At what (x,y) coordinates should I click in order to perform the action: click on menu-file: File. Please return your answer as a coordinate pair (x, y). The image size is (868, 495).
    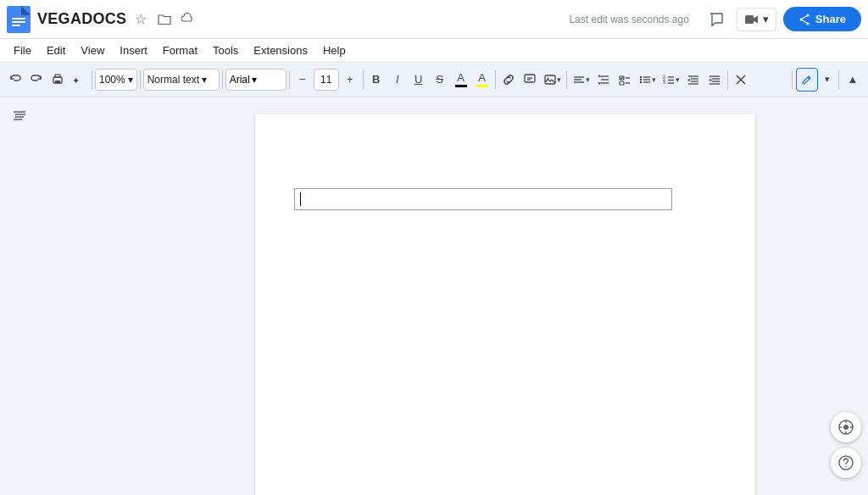
    Looking at the image, I should click on (22, 51).